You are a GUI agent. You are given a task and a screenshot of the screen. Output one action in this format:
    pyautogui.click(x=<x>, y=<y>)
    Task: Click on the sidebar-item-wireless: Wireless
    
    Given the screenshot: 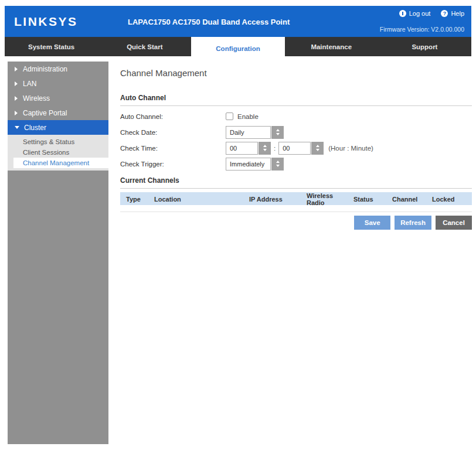 What is the action you would take?
    pyautogui.click(x=58, y=98)
    